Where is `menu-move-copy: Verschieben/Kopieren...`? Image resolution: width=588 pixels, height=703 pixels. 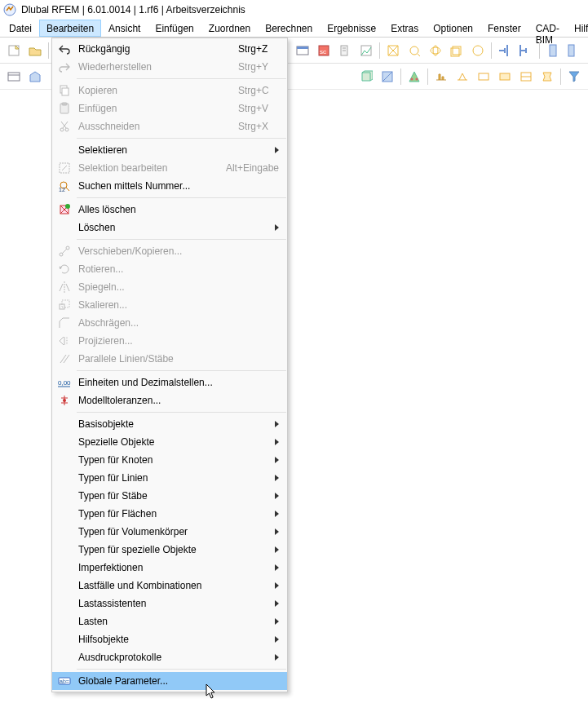 menu-move-copy: Verschieben/Kopieren... is located at coordinates (170, 251).